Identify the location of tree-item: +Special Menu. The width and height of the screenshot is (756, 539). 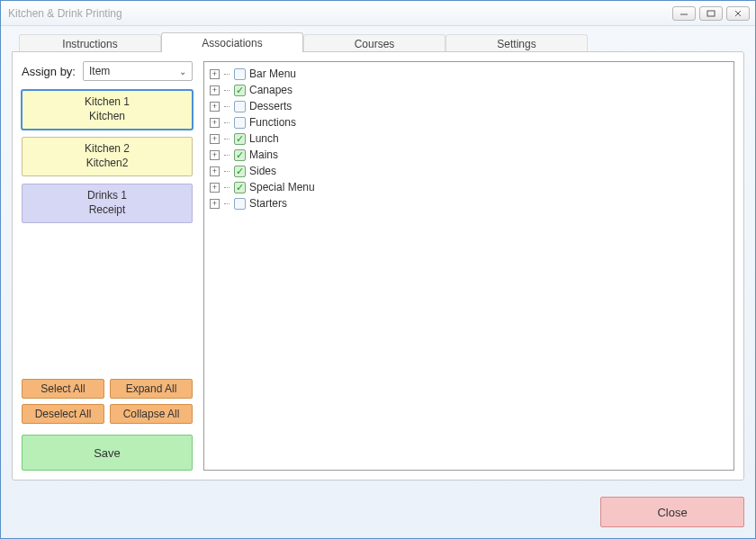
(469, 187).